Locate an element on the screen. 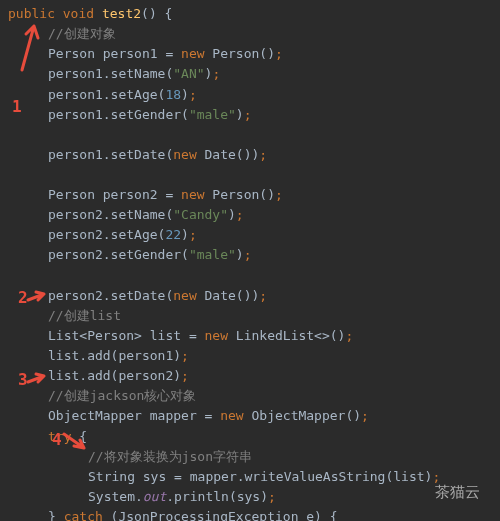 The height and width of the screenshot is (521, 500). code-line: //创建list is located at coordinates (250, 316).